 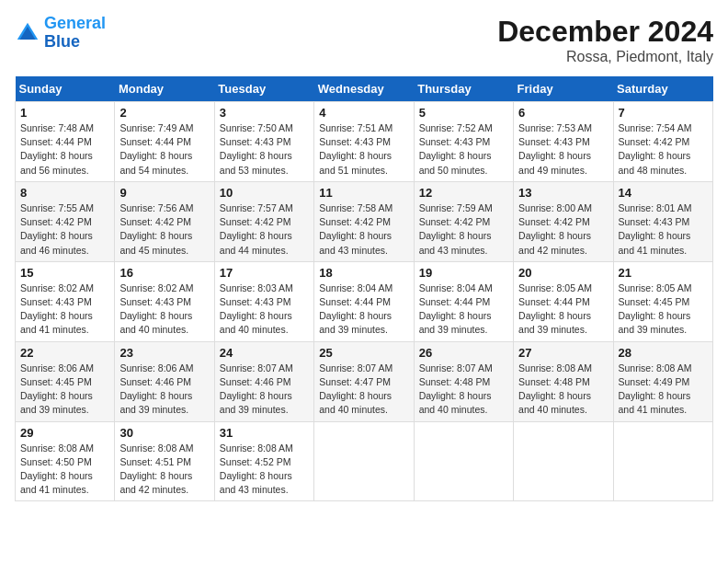 I want to click on calendar-cell: 21 Sunrise: 8:05 AM Sunset: 4:45 PM Dayl…, so click(x=663, y=302).